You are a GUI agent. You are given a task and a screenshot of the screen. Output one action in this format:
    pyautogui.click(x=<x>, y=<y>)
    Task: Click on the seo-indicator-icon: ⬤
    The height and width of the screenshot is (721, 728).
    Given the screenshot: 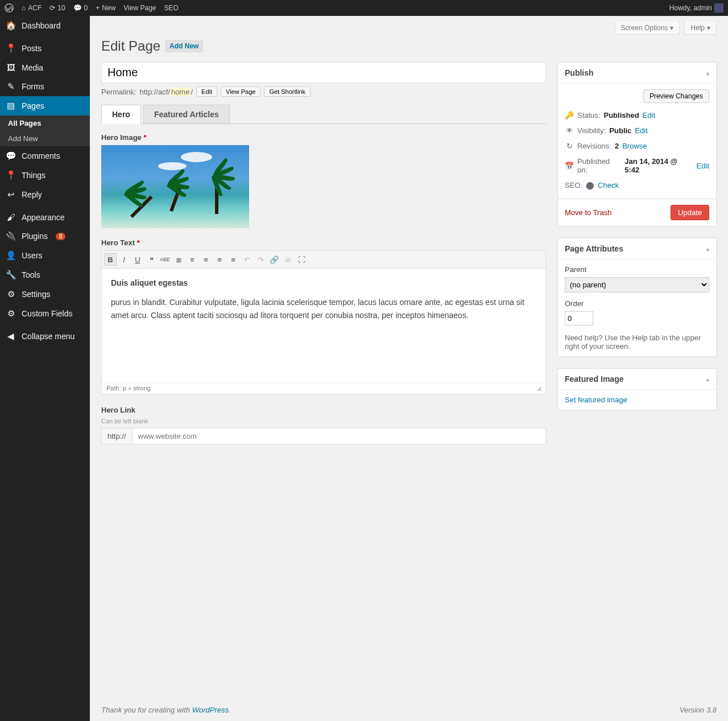 What is the action you would take?
    pyautogui.click(x=590, y=186)
    